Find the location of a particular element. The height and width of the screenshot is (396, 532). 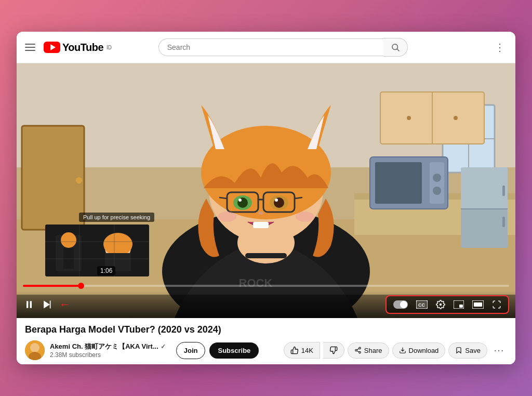

settings-button is located at coordinates (441, 305).